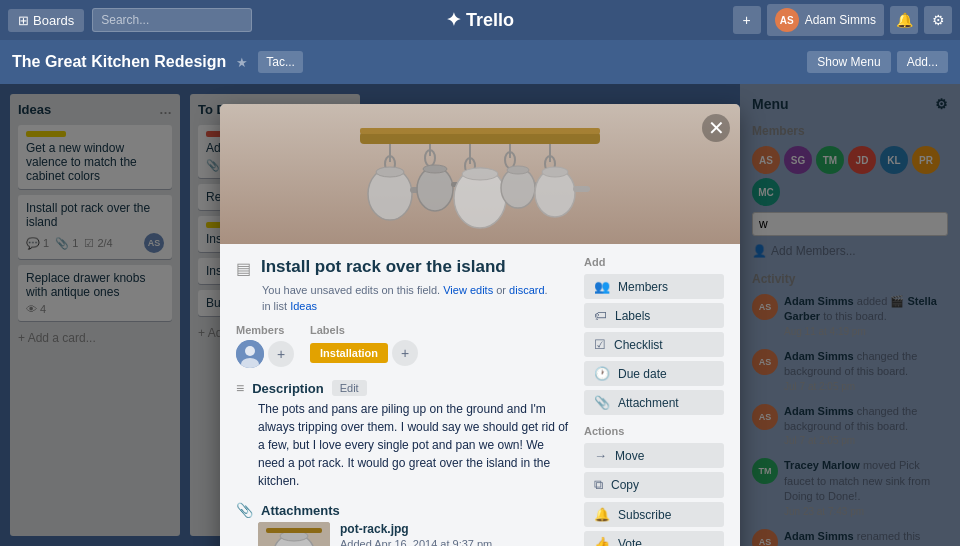  Describe the element at coordinates (602, 402) in the screenshot. I see `attach-modal-icon: 📎` at that location.